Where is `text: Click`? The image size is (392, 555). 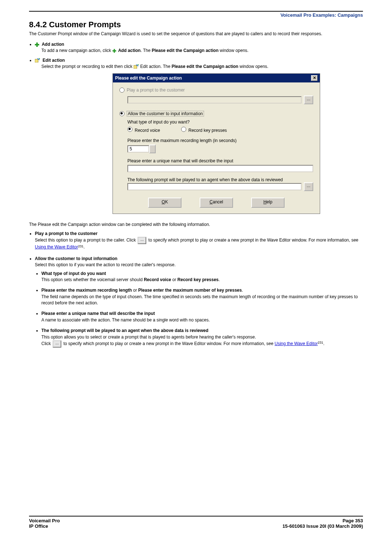 text: Click is located at coordinates (46, 344).